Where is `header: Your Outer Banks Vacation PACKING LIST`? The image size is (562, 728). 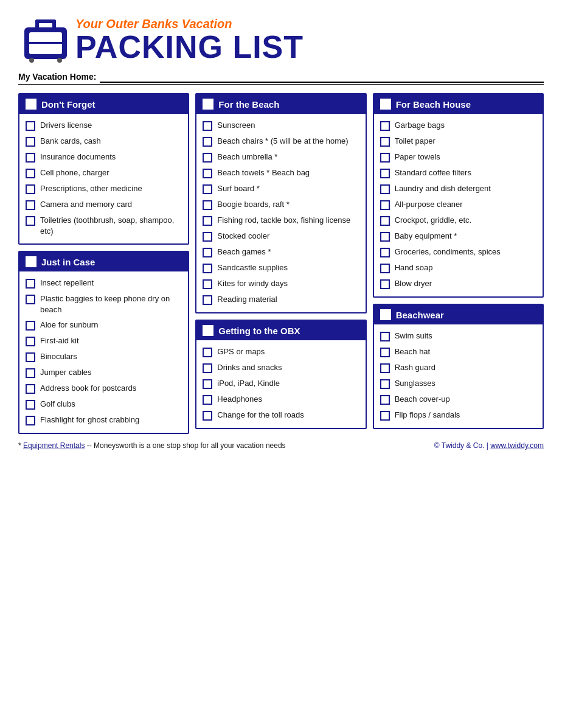 header: Your Outer Banks Vacation PACKING LIST is located at coordinates (281, 40).